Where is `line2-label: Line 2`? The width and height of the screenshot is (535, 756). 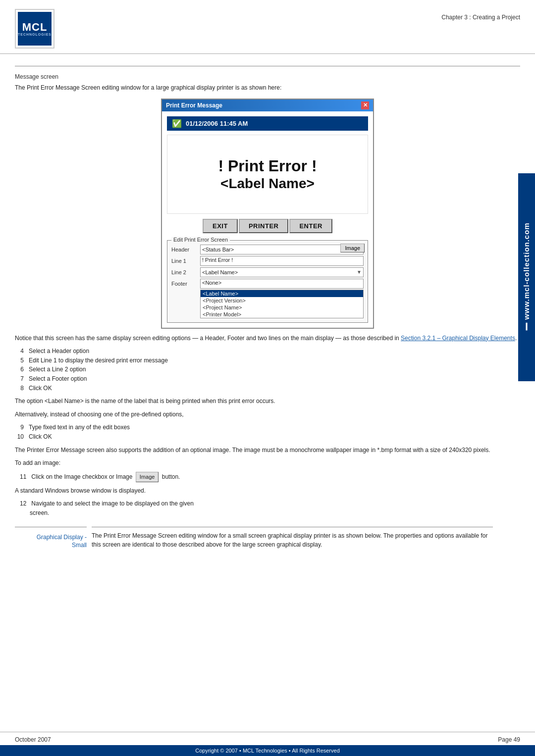 line2-label: Line 2 is located at coordinates (186, 272).